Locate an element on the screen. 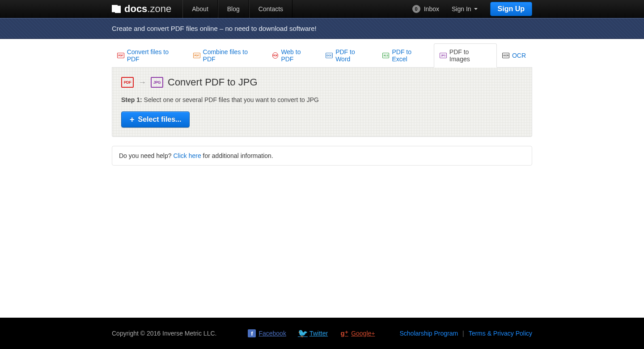  step-label: Step 1: is located at coordinates (131, 100).